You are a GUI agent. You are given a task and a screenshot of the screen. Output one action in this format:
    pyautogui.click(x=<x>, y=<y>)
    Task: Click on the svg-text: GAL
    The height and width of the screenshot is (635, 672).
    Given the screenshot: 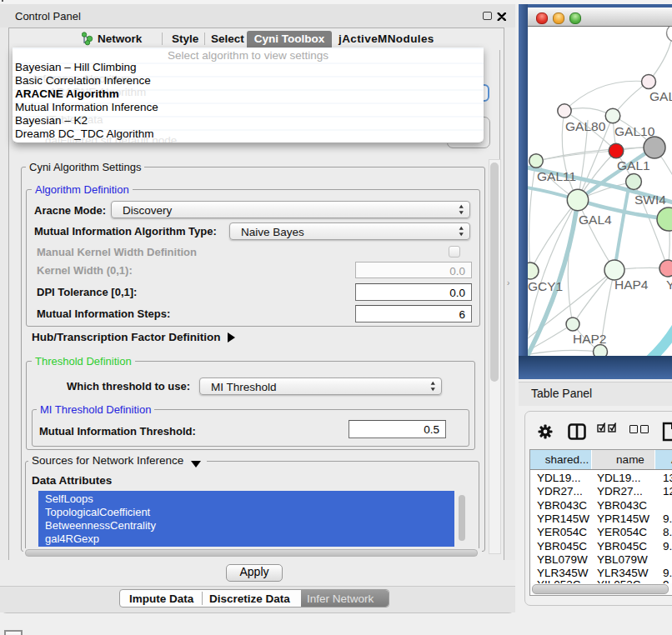 What is the action you would take?
    pyautogui.click(x=660, y=97)
    